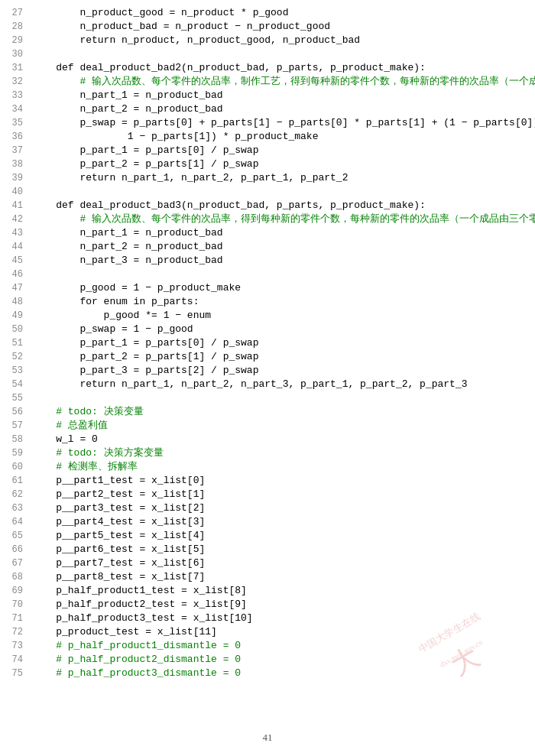 The height and width of the screenshot is (756, 535). Describe the element at coordinates (282, 495) in the screenshot. I see `line-content: p__part2_test = x_list[1]` at that location.